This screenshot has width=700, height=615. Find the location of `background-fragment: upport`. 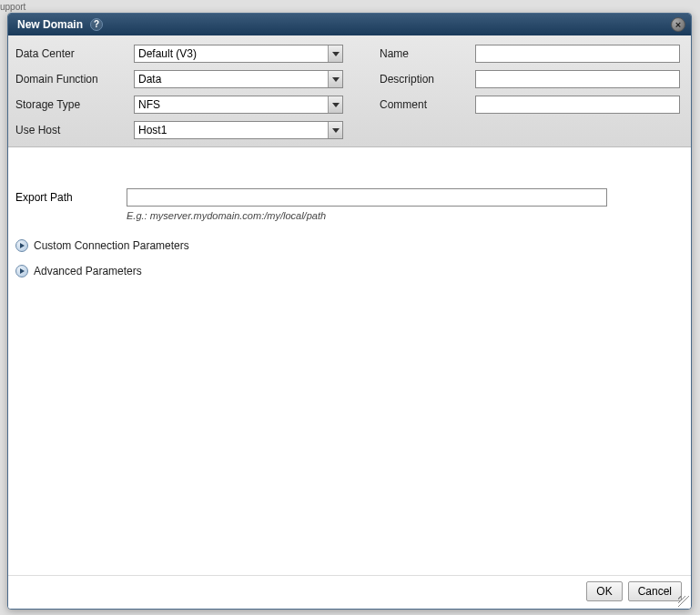

background-fragment: upport is located at coordinates (13, 7).